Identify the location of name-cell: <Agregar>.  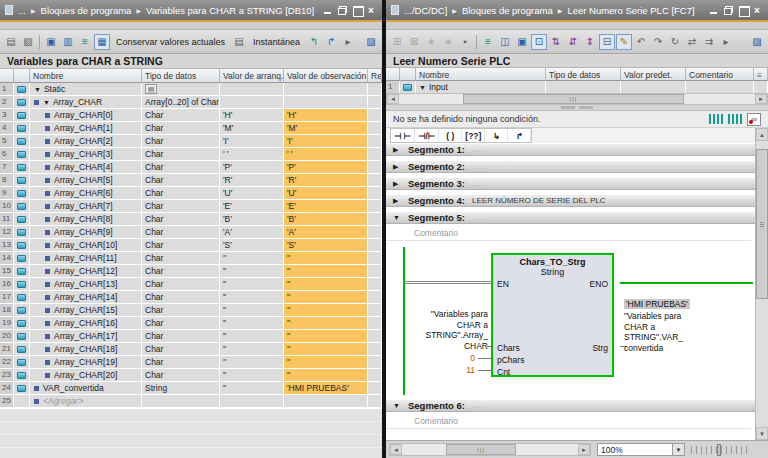
(86, 402).